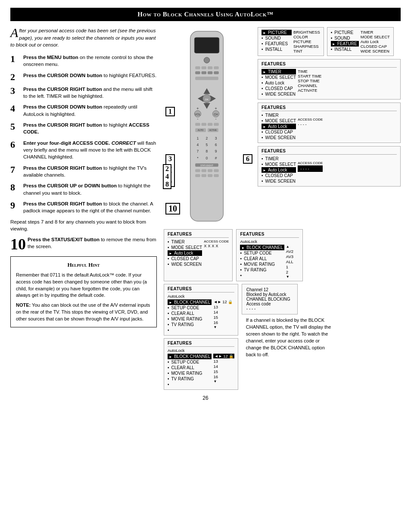 The image size is (411, 532). I want to click on timer-2: • TIMER, so click(279, 115).